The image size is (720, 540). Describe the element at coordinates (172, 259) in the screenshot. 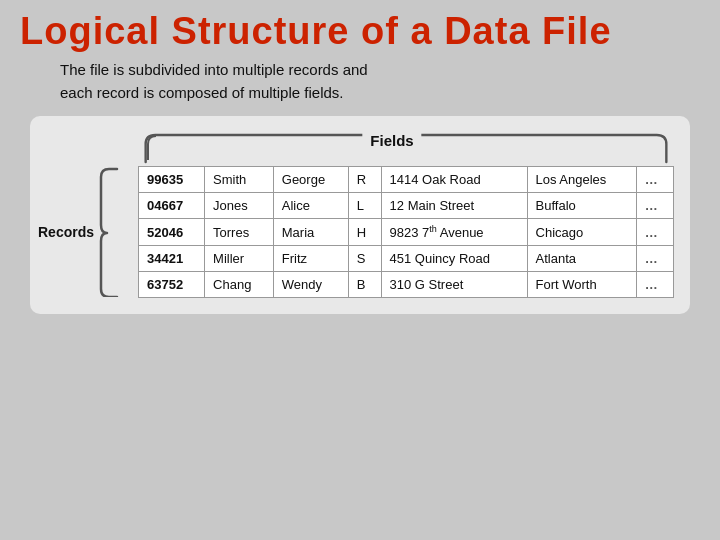

I see `cell-id: 34421` at that location.